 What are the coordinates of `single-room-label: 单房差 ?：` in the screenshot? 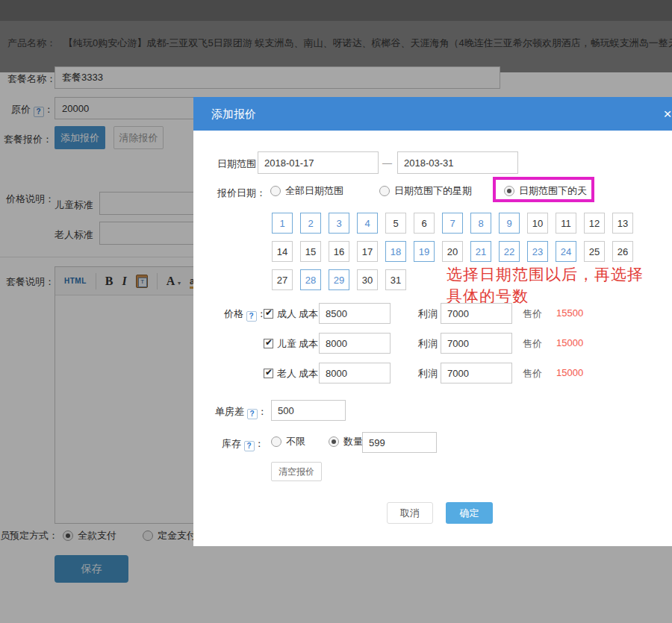 It's located at (241, 412).